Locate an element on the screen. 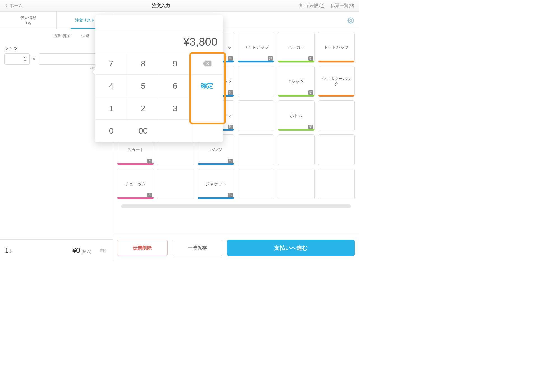 Image resolution: width=538 pixels, height=392 pixels. tab-order-label: 注文リスト is located at coordinates (85, 20).